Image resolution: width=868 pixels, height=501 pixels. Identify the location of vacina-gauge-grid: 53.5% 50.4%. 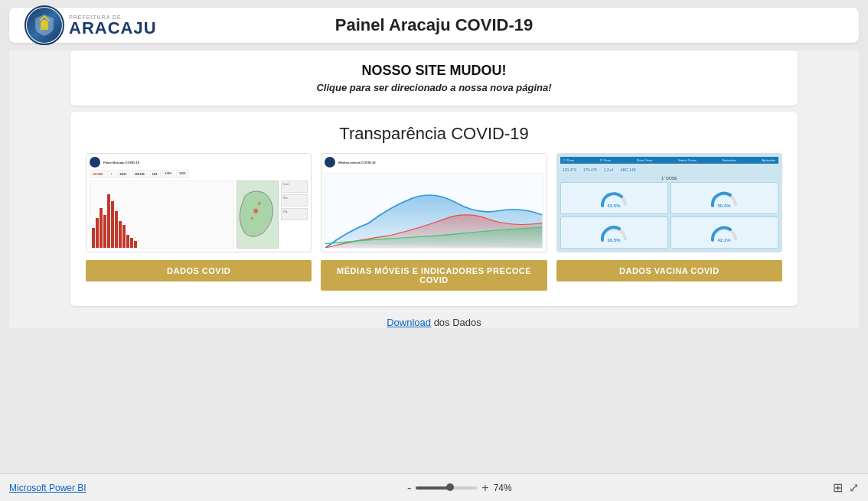
(669, 216).